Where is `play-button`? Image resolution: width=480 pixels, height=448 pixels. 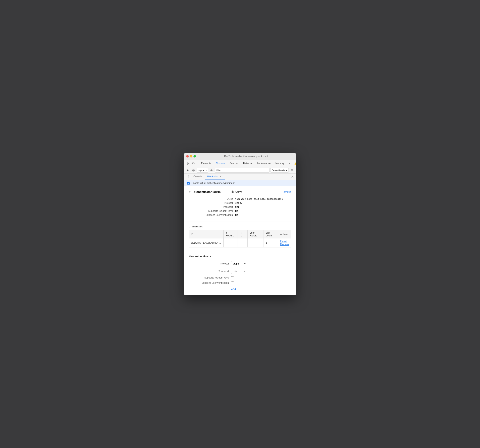
play-button is located at coordinates (188, 170).